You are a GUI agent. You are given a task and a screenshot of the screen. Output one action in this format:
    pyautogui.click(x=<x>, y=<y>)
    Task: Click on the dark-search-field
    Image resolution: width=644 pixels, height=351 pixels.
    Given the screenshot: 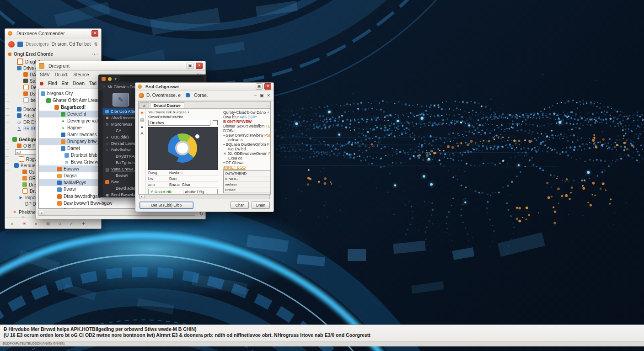 What is the action you would take?
    pyautogui.click(x=162, y=79)
    